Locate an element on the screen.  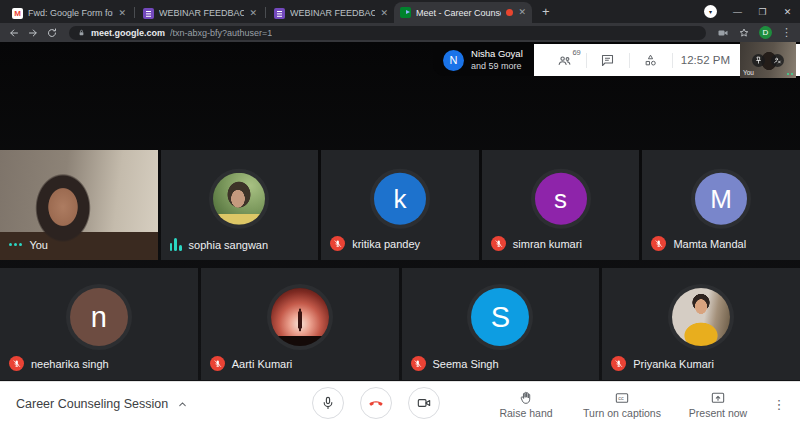
self-view-label: You is located at coordinates (748, 72).